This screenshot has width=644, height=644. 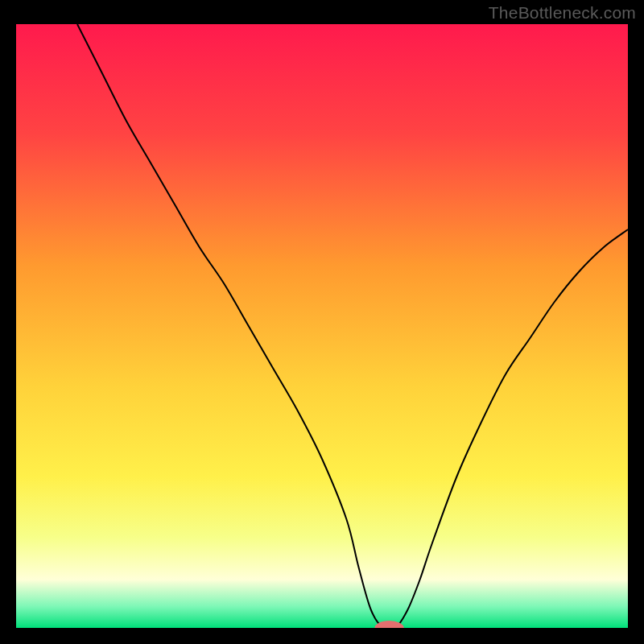 What do you see at coordinates (562, 13) in the screenshot?
I see `watermark-text: TheBottleneck.com` at bounding box center [562, 13].